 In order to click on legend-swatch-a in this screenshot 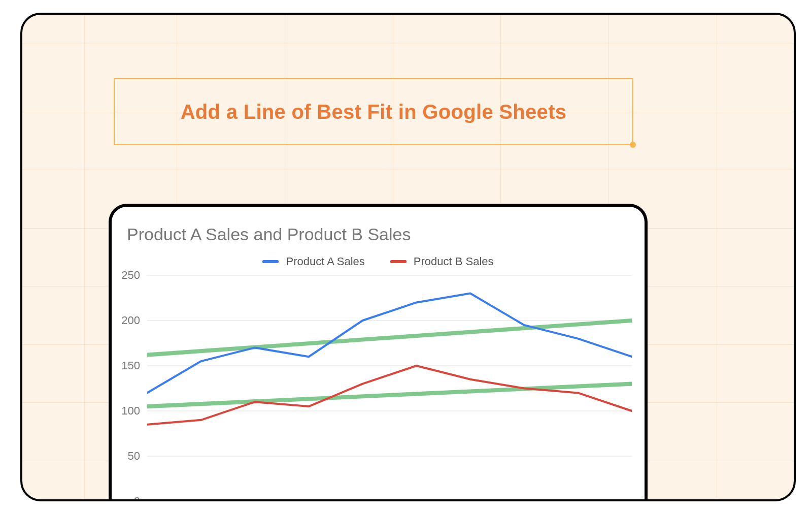, I will do `click(270, 262)`.